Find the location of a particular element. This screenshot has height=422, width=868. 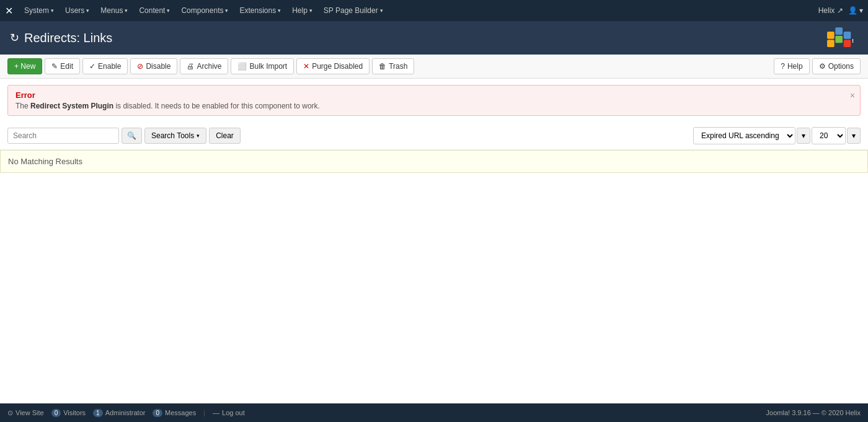

search-submit-button: 🔍 is located at coordinates (131, 136).